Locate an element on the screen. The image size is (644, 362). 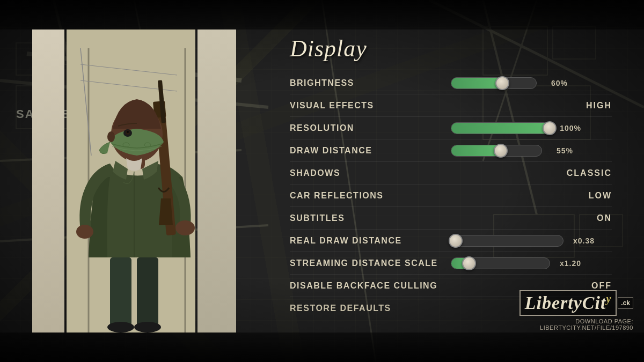
top-bar is located at coordinates (322, 15).